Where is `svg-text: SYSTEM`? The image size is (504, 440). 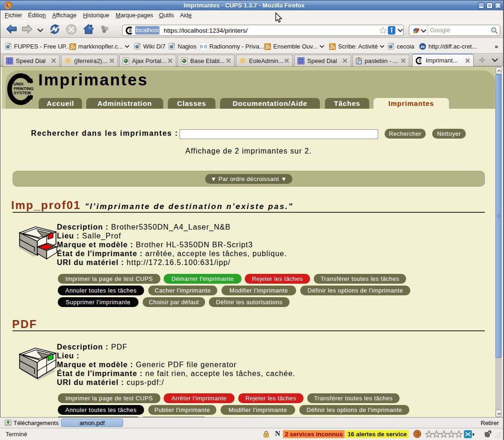 svg-text: SYSTEM is located at coordinates (22, 93).